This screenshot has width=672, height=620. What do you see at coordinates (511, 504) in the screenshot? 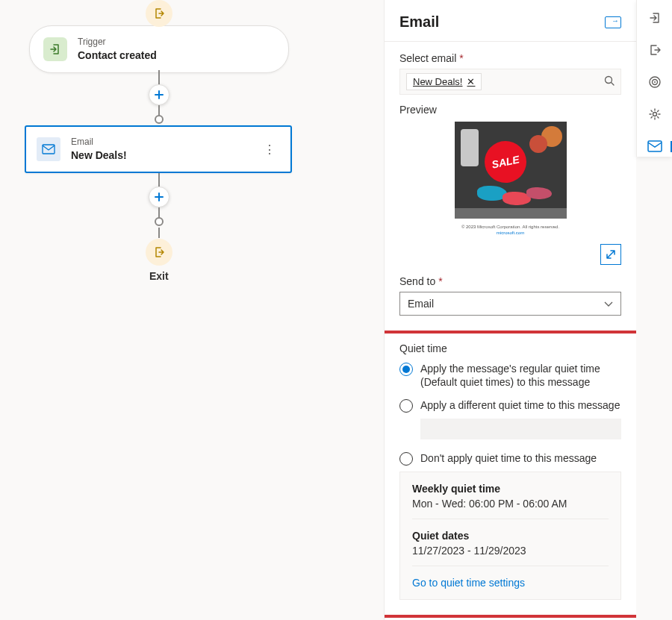
I see `weekly-quiet-value: Mon - Wed: 06:00 PM - 06:00 AM` at bounding box center [511, 504].